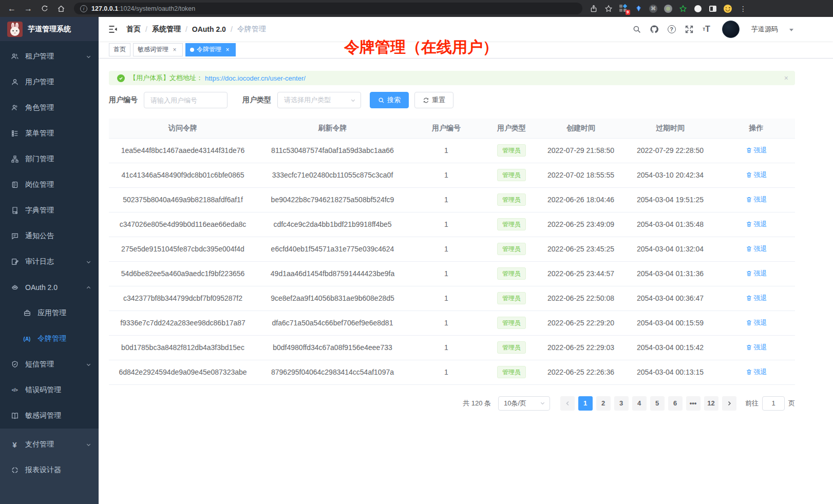  I want to click on sidebar-item-audit: 审计日志, so click(49, 262).